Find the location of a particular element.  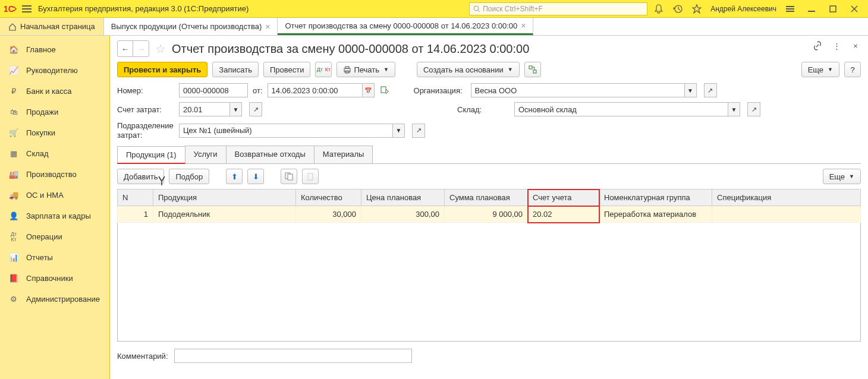

app-title: Бухгалтерия предприятия, редакция 3.0 (1… is located at coordinates (143, 8).